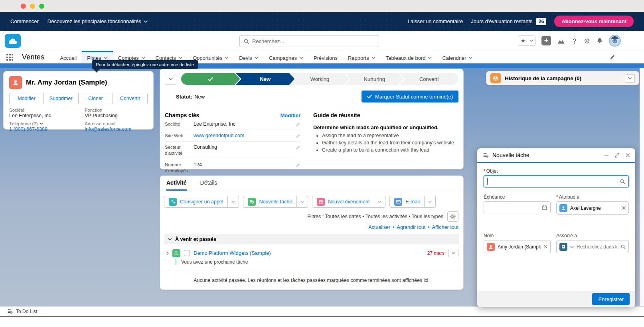 This screenshot has height=327, width=644. I want to click on app-launcher-icon, so click(10, 57).